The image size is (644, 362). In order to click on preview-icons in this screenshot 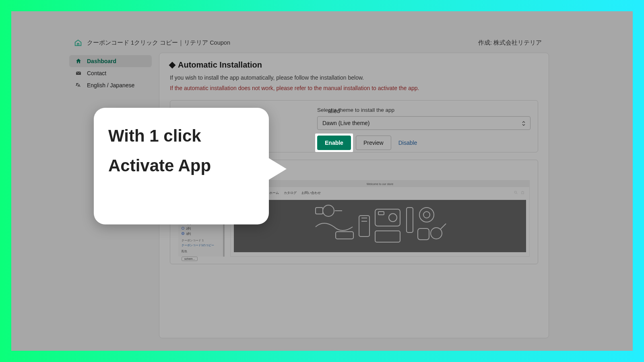, I will do `click(519, 193)`.